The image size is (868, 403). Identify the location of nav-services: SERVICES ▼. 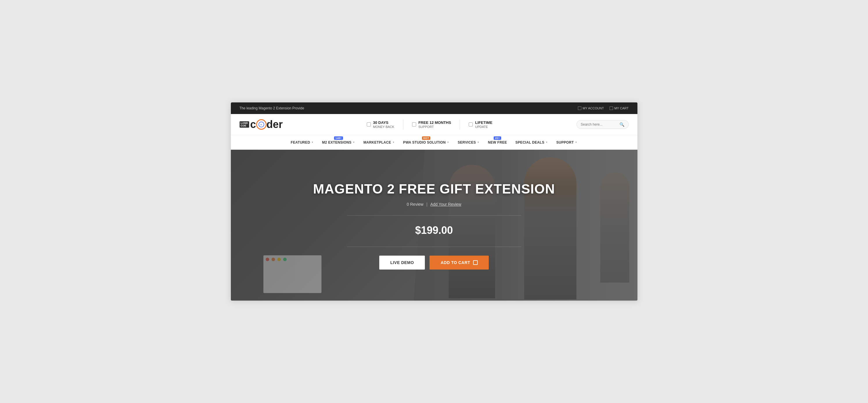
(468, 142).